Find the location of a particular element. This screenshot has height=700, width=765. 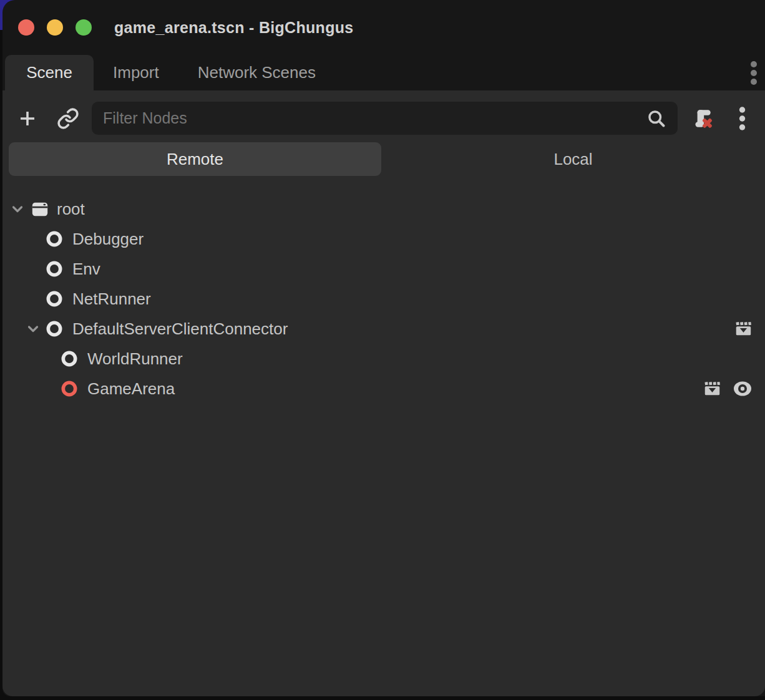

zoom-window-button is located at coordinates (84, 27).